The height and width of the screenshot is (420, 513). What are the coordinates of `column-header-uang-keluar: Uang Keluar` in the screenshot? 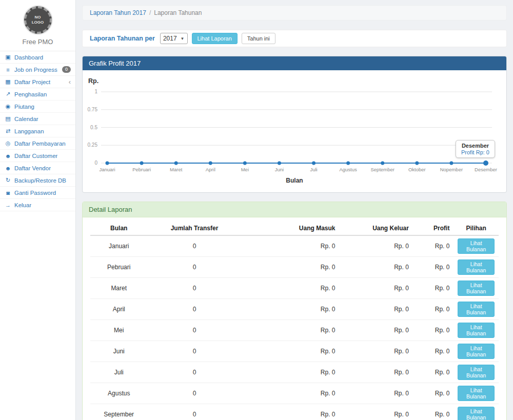 It's located at (377, 229).